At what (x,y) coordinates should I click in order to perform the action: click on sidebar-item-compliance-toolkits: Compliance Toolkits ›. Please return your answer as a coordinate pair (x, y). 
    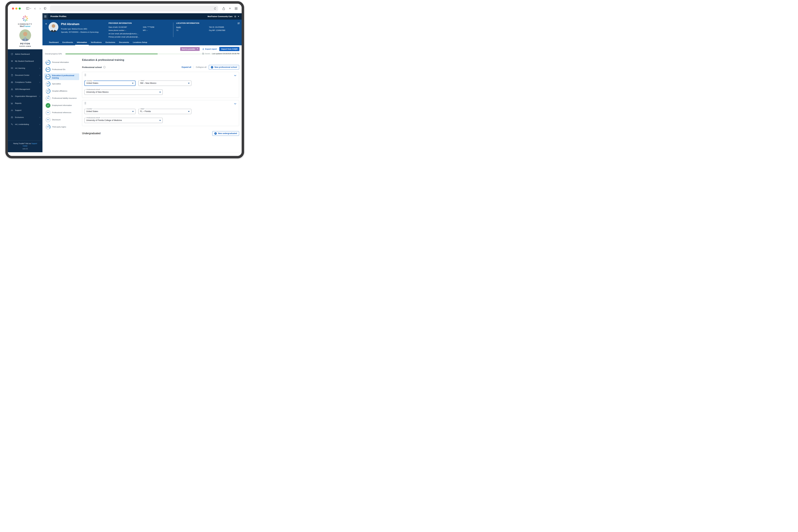
    Looking at the image, I should click on (25, 82).